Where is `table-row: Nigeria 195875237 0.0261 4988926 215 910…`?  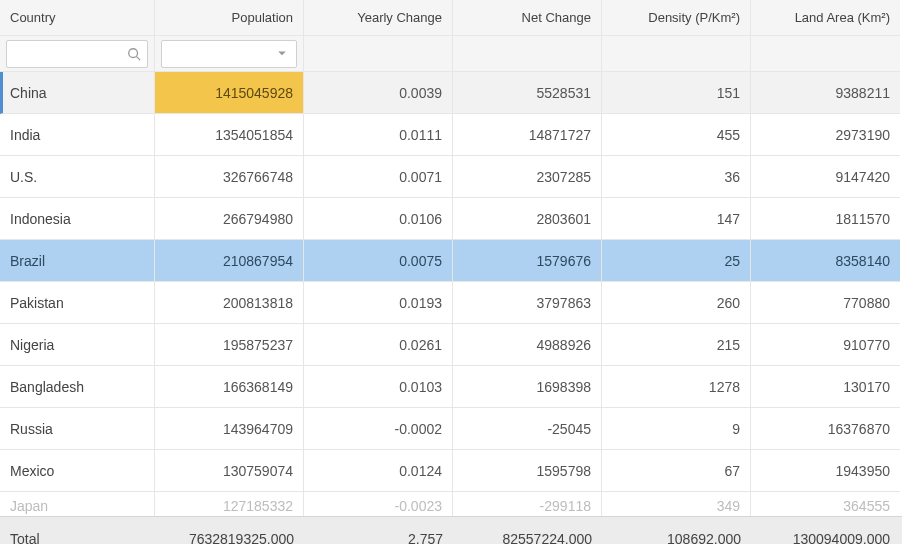
table-row: Nigeria 195875237 0.0261 4988926 215 910… is located at coordinates (451, 345).